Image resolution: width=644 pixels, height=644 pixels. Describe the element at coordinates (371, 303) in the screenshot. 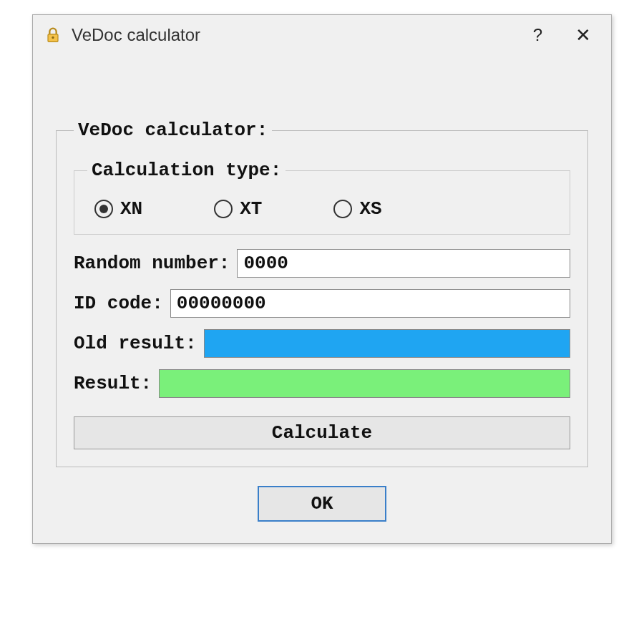

I see `id-code-input` at that location.